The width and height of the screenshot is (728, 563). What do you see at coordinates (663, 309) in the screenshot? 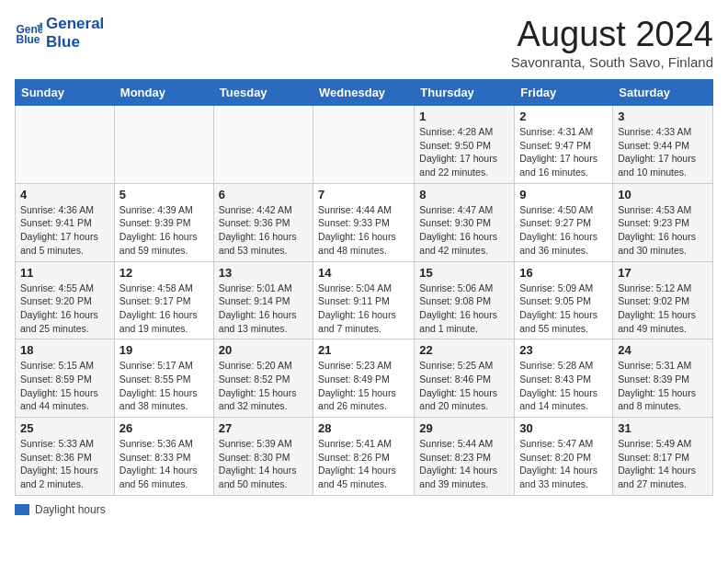
I see `day-info: Sunrise: 5:12 AM Sunset: 9:02 PM Dayligh…` at bounding box center [663, 309].